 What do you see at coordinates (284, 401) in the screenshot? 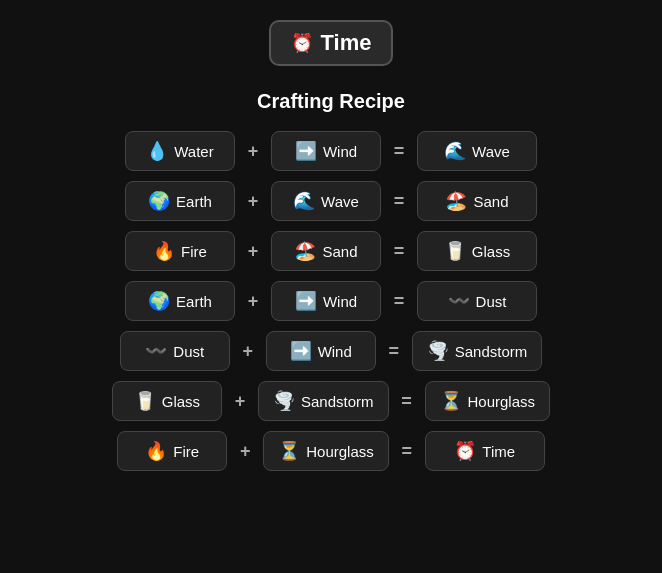
I see `input2-icon: 🌪️` at bounding box center [284, 401].